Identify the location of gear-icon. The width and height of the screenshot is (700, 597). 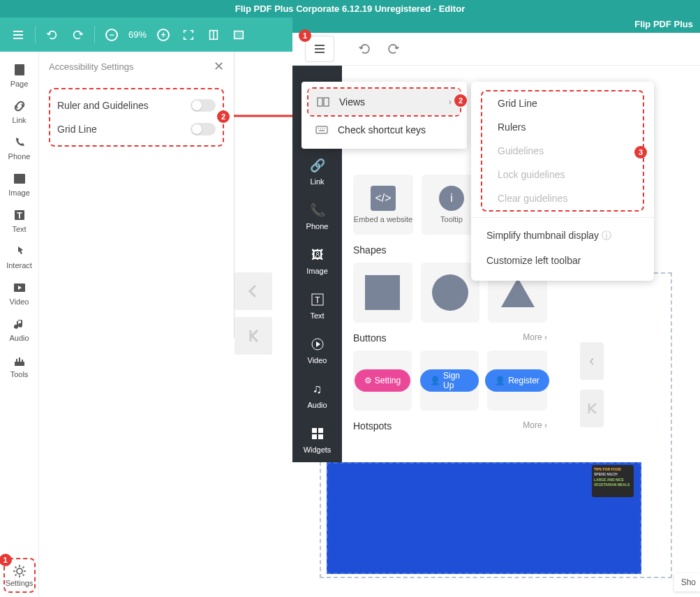
(20, 571).